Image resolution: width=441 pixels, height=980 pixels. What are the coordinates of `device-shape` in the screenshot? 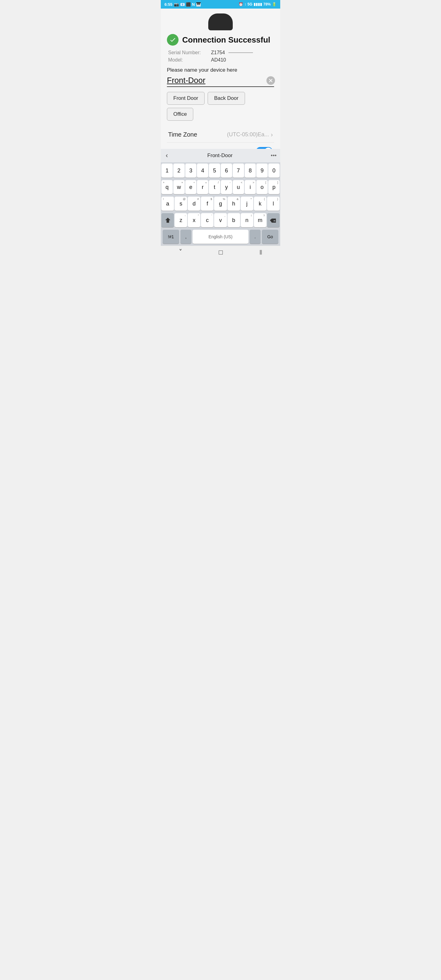 It's located at (221, 22).